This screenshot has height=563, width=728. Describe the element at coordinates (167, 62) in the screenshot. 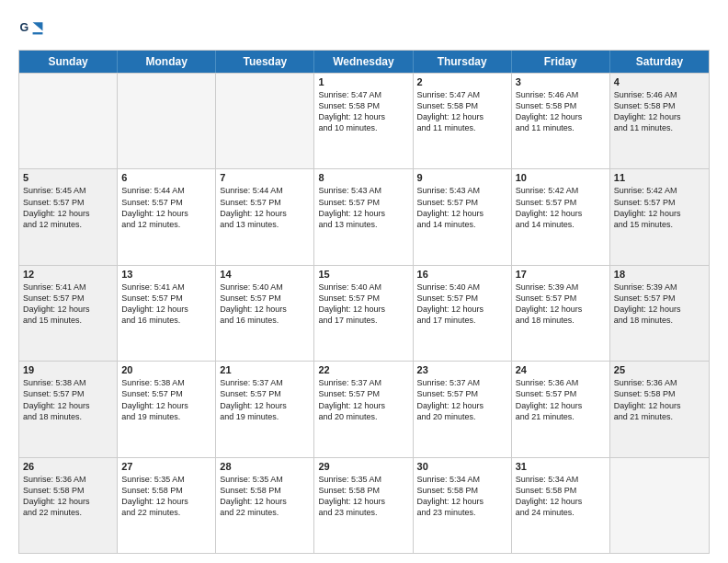

I see `weekday-header-monday: Monday` at that location.